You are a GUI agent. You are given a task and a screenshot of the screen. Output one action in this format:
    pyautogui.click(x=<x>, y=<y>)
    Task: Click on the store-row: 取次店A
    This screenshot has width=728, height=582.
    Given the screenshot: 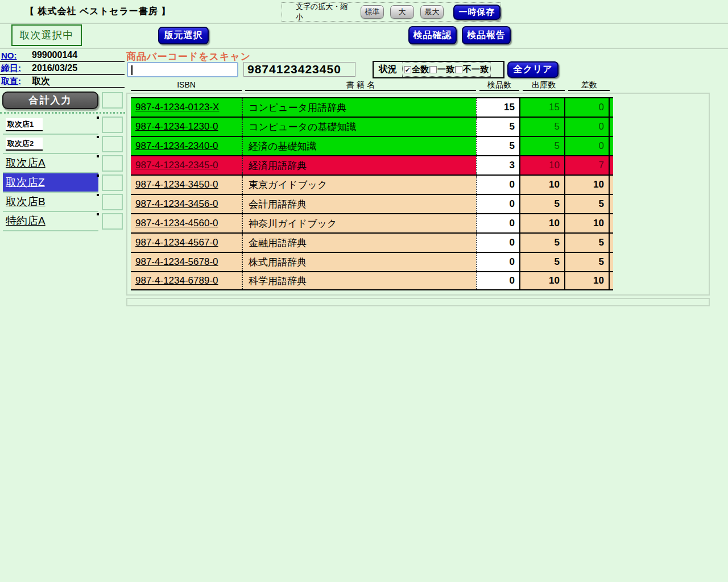 What is the action you would take?
    pyautogui.click(x=63, y=164)
    